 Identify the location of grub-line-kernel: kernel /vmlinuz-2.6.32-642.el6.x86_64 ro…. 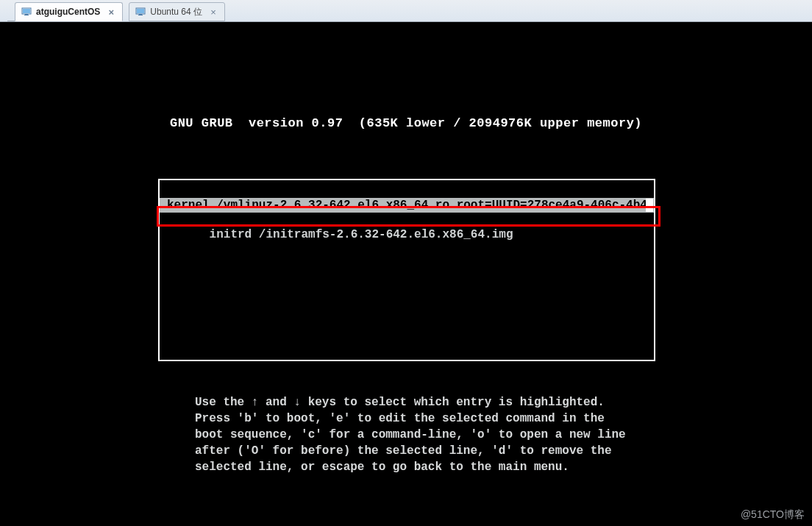
(407, 205).